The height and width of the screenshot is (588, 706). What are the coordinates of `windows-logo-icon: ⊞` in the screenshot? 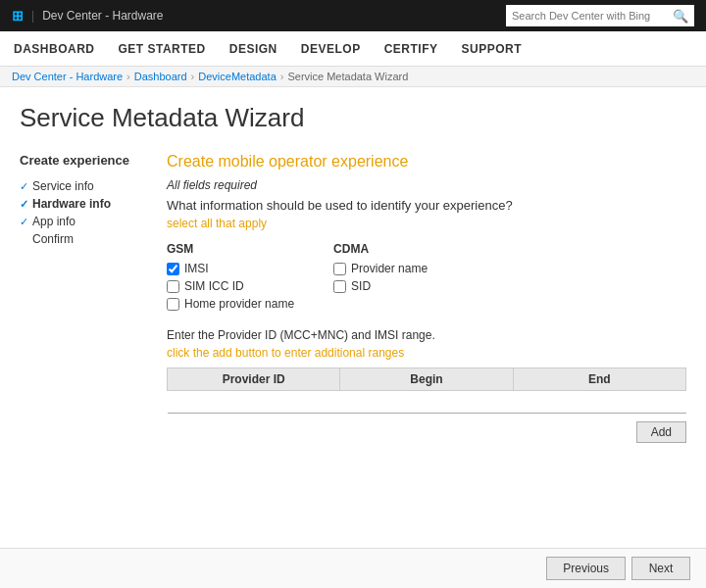 It's located at (18, 16).